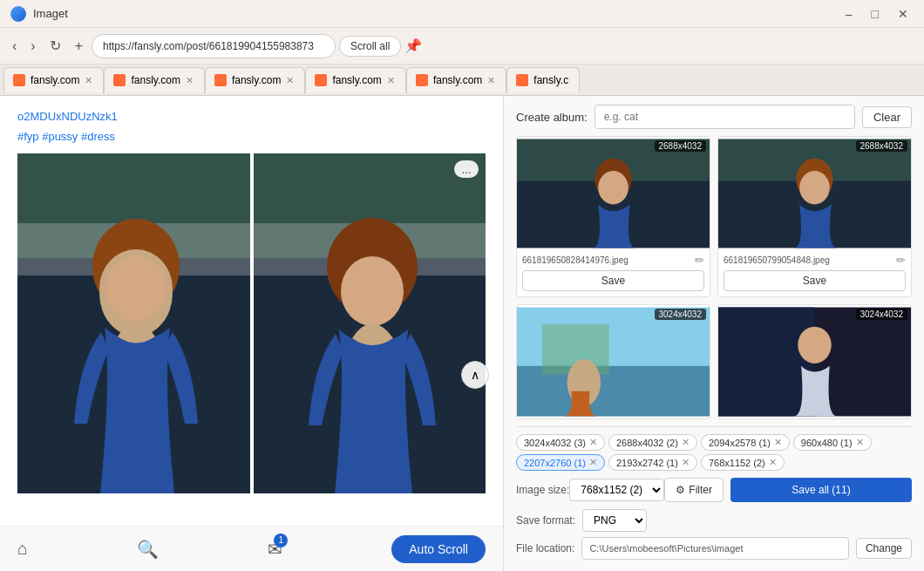 The image size is (924, 571). I want to click on thumb-dim-1: 2688x4032, so click(681, 146).